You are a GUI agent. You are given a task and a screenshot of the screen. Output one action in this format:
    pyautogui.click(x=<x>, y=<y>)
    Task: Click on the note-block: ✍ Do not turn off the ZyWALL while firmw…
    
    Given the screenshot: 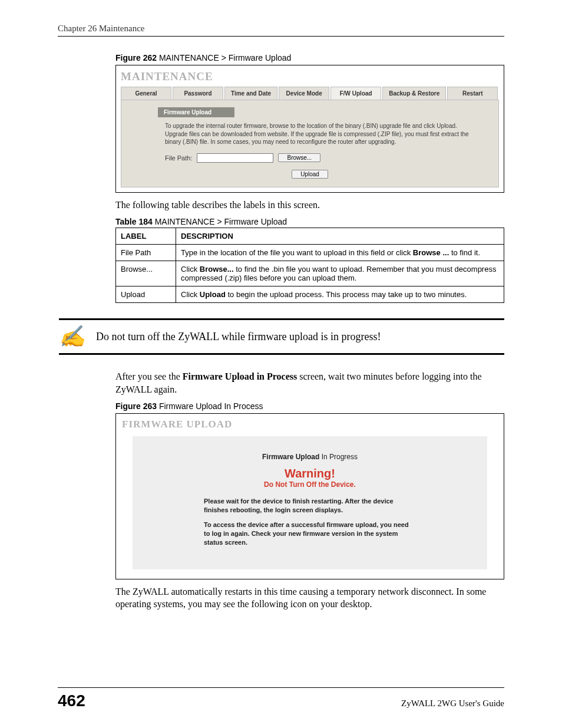 What is the action you would take?
    pyautogui.click(x=282, y=337)
    